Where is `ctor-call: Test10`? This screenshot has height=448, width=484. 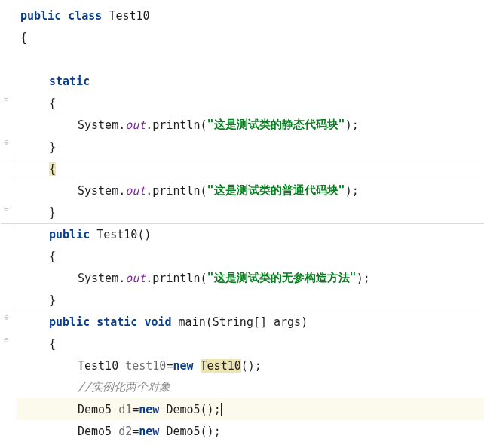
ctor-call: Test10 is located at coordinates (221, 366).